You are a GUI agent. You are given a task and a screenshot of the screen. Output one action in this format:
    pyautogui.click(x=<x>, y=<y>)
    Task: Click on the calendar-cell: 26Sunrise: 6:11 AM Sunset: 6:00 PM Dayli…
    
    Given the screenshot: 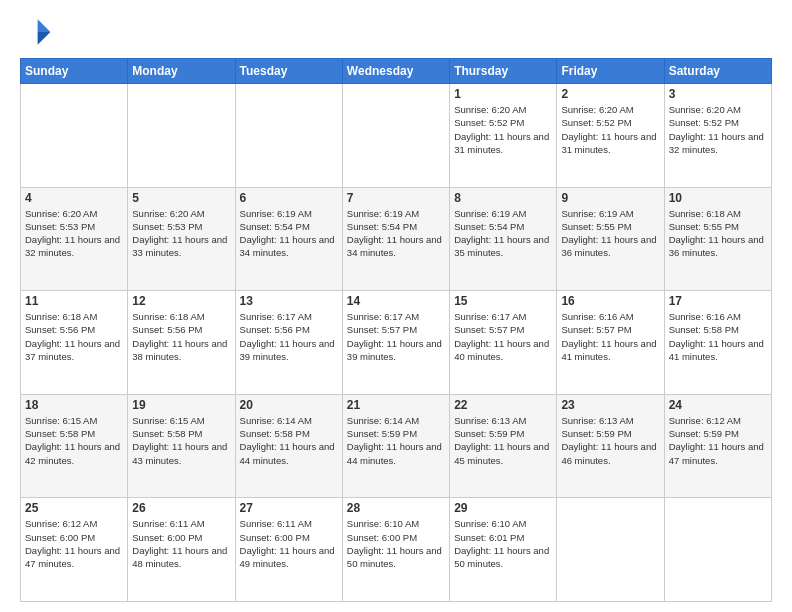 What is the action you would take?
    pyautogui.click(x=182, y=550)
    